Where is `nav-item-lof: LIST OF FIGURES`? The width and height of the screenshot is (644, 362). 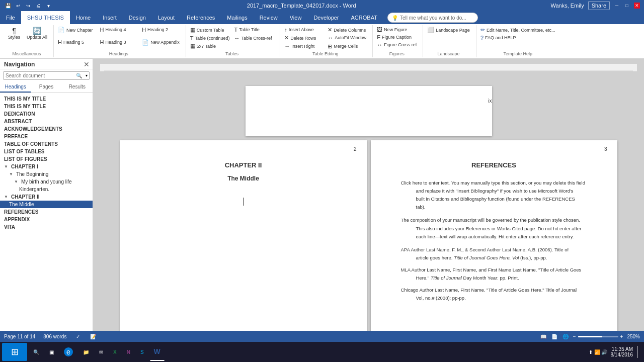 nav-item-lof: LIST OF FIGURES is located at coordinates (46, 159).